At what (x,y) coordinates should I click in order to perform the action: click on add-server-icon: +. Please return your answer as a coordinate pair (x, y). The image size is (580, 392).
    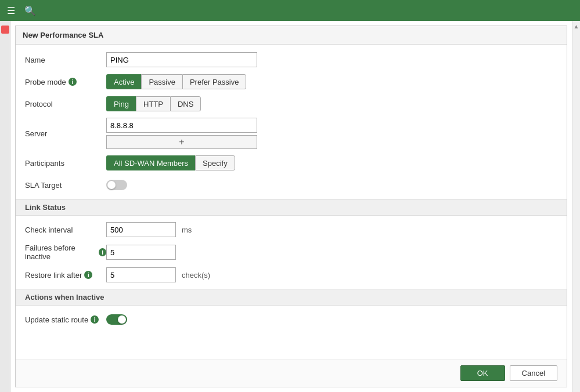
    Looking at the image, I should click on (181, 142).